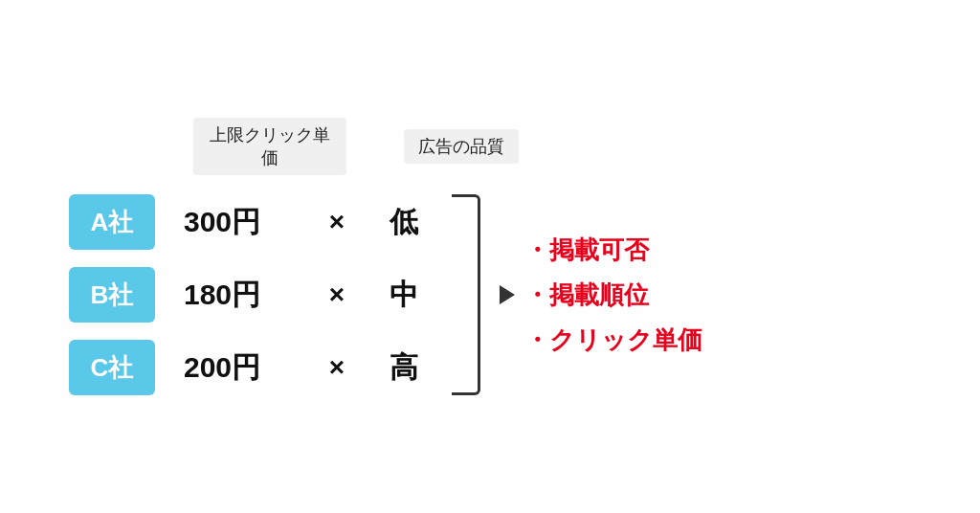 The width and height of the screenshot is (980, 513). Describe the element at coordinates (466, 295) in the screenshot. I see `bracket-symbol` at that location.